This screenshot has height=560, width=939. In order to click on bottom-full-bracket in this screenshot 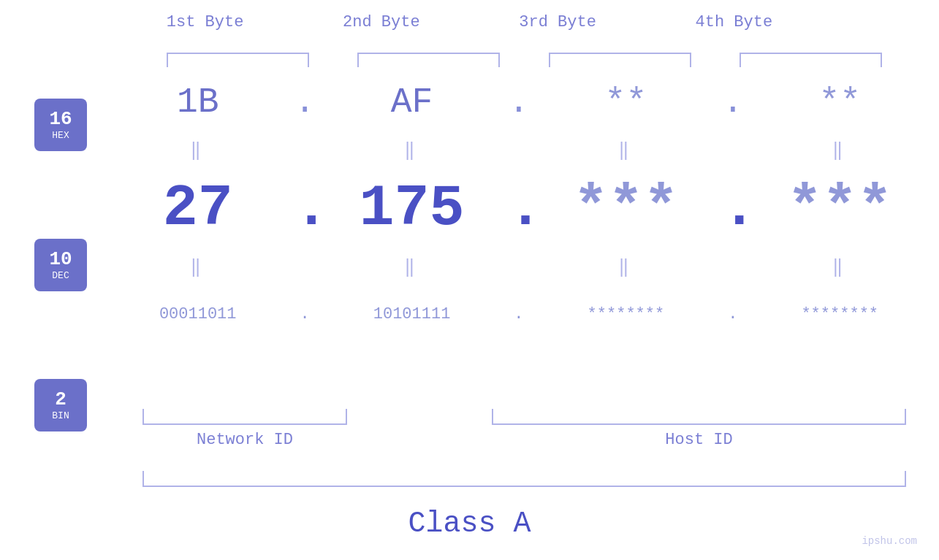, I will do `click(525, 479)`.